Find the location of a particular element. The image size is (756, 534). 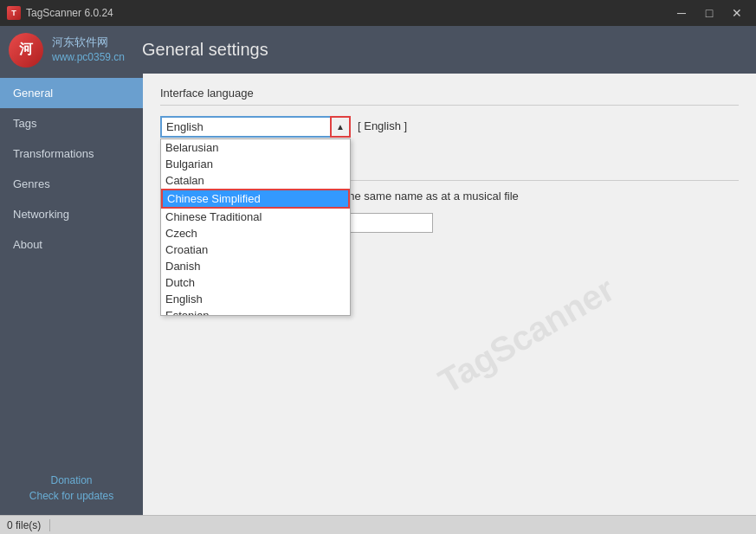

sidebar-item-about: About is located at coordinates (71, 244).